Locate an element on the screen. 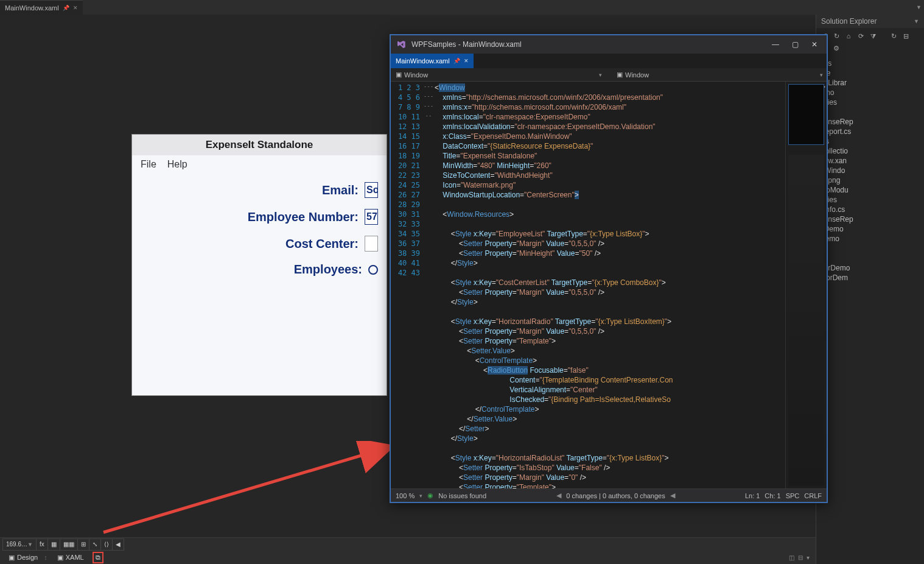 This screenshot has height=564, width=924. document-tabstrip: MainWindow.xaml 📌 ✕ ▼ is located at coordinates (462, 7).